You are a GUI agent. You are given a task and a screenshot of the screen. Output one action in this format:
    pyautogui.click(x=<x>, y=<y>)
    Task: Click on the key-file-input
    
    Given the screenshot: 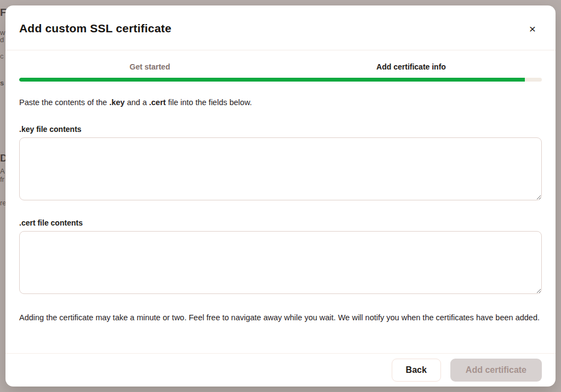 What is the action you would take?
    pyautogui.click(x=280, y=169)
    